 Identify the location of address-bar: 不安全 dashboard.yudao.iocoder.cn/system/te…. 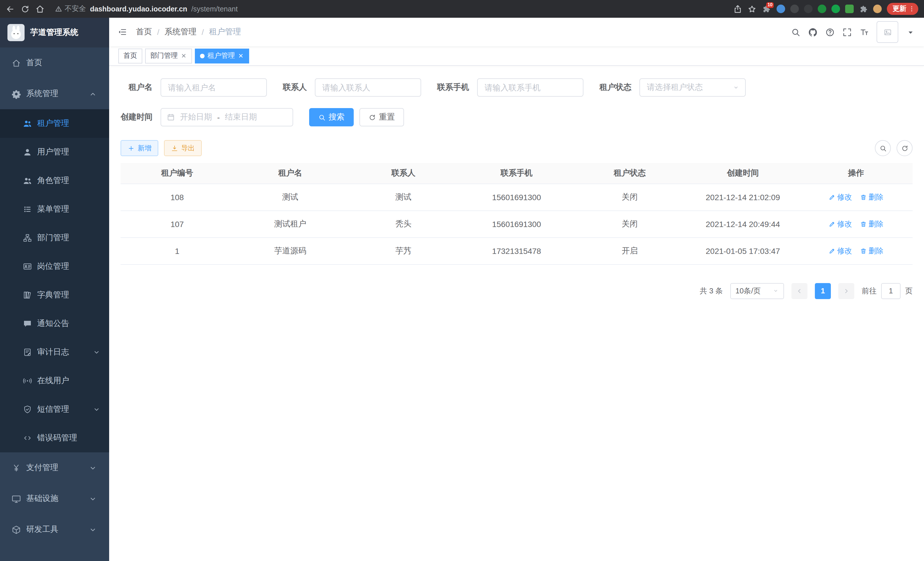
(146, 9).